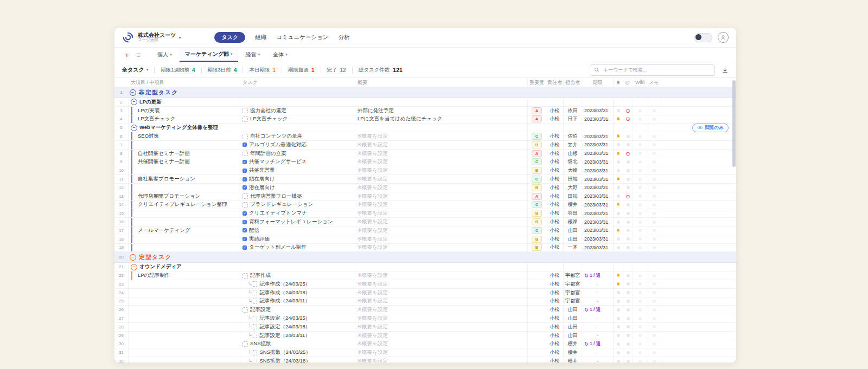  What do you see at coordinates (298, 231) in the screenshot?
I see `task-cell: ✓配信` at bounding box center [298, 231].